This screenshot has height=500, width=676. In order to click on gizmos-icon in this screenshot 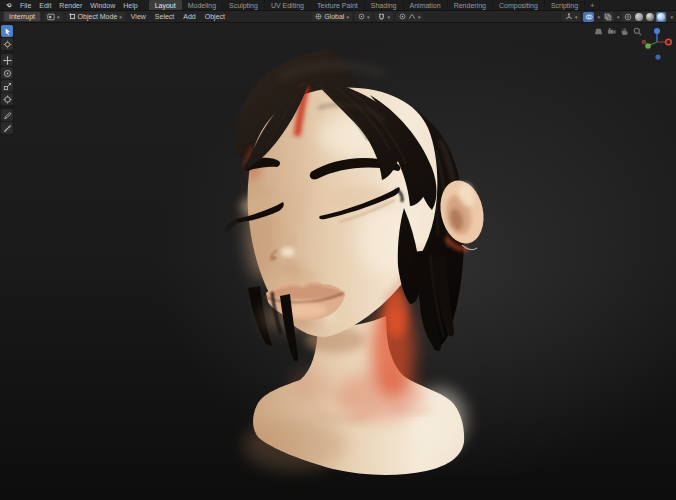, I will do `click(569, 17)`.